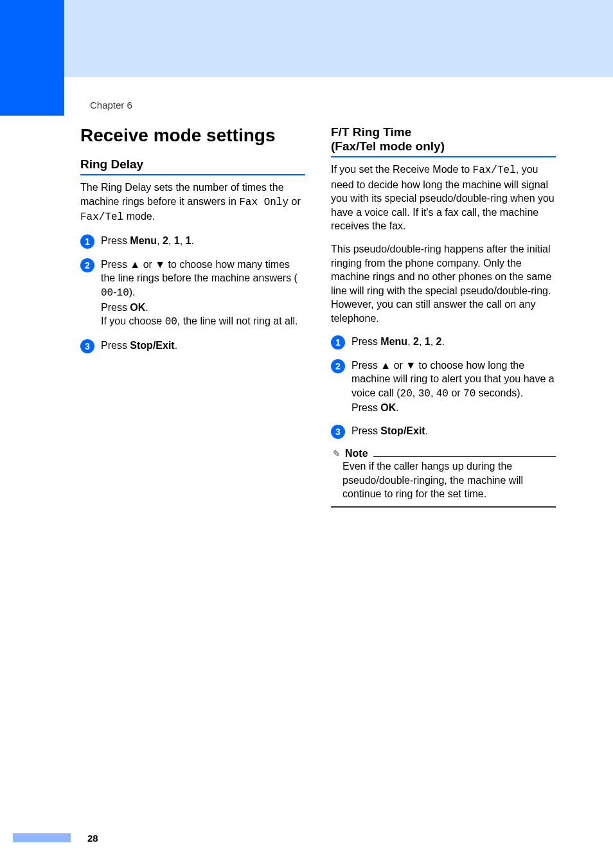 The image size is (613, 868). What do you see at coordinates (440, 342) in the screenshot?
I see `key-2b: 2` at bounding box center [440, 342].